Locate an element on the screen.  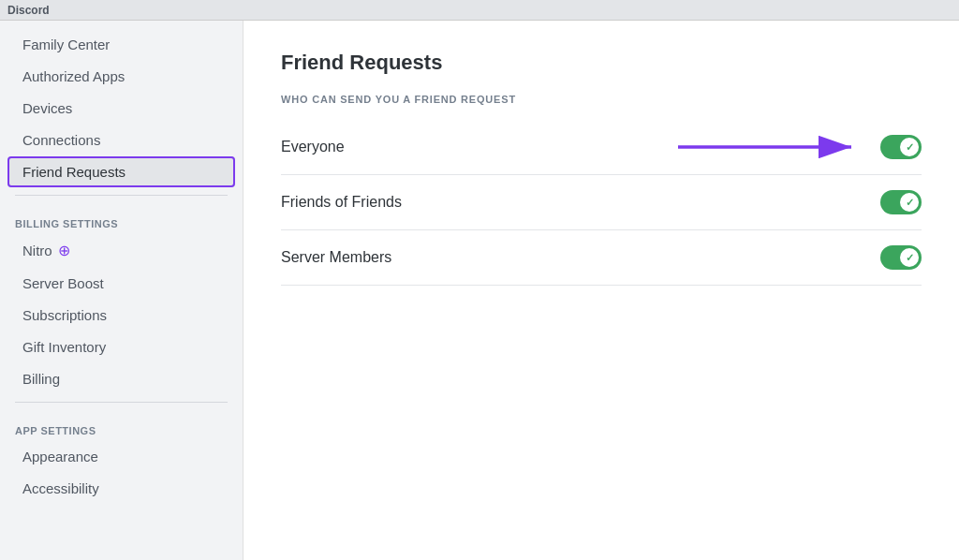
sidebar-item-label: Friend Requests is located at coordinates (74, 172).